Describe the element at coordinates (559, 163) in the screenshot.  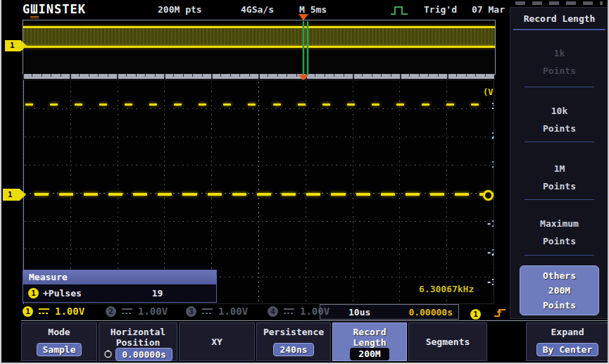
I see `sidebar-record-length-menu: Record Length 1kPoints10kPoints1MPointsM…` at that location.